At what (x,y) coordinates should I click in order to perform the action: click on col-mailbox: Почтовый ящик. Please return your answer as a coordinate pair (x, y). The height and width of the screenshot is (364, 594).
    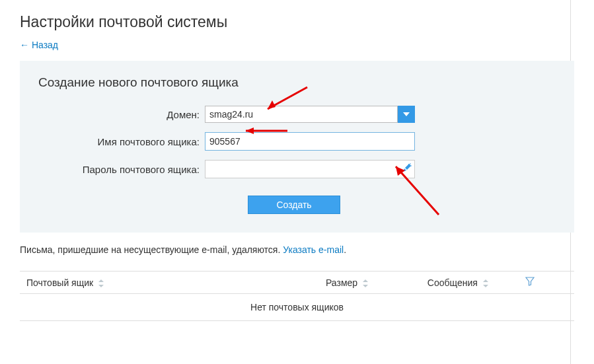
    Looking at the image, I should click on (159, 283).